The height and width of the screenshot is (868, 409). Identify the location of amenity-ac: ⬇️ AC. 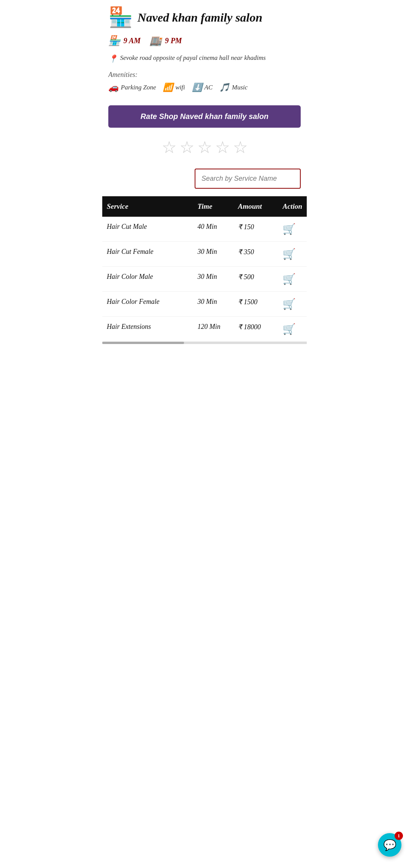
(202, 88).